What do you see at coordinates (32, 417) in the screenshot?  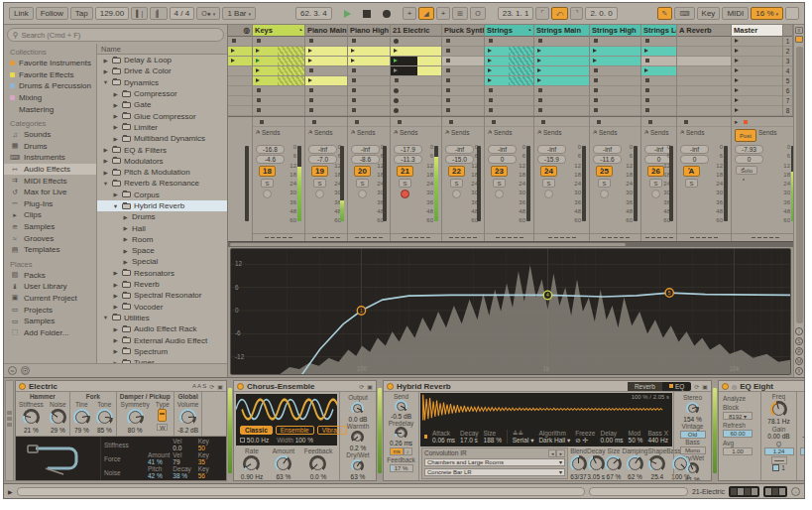 I see `stiffness-control-knob` at bounding box center [32, 417].